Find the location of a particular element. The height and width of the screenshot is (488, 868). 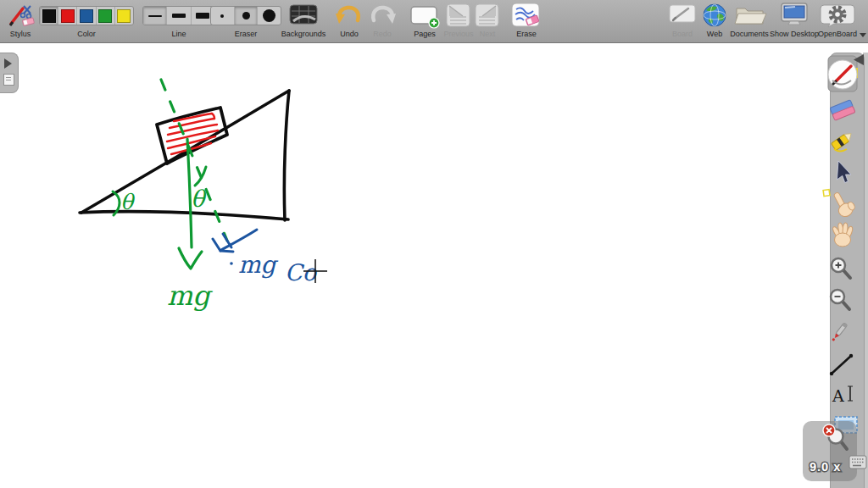

incline-base is located at coordinates (184, 215).